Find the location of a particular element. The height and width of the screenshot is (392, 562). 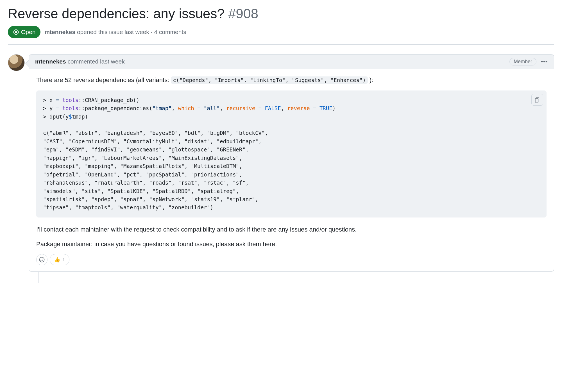

comment-header-left: mtennekes commented last week is located at coordinates (80, 62).